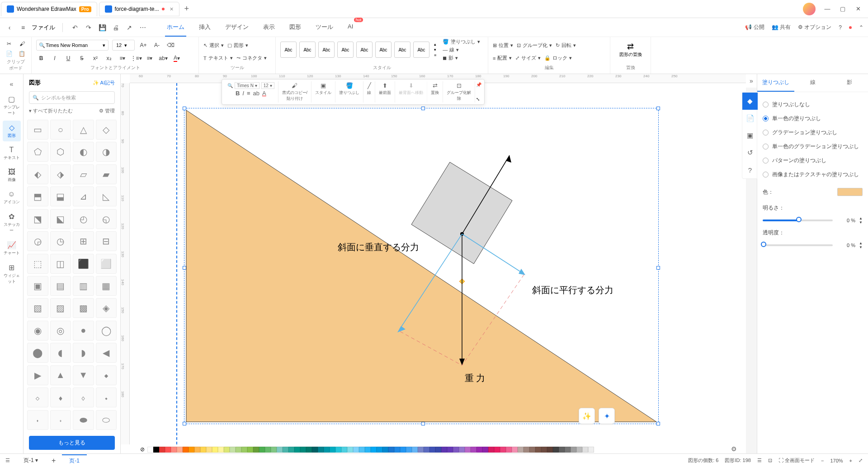 Image resolution: width=868 pixels, height=467 pixels. What do you see at coordinates (383, 50) in the screenshot?
I see `style-preset-6: Abc` at bounding box center [383, 50].